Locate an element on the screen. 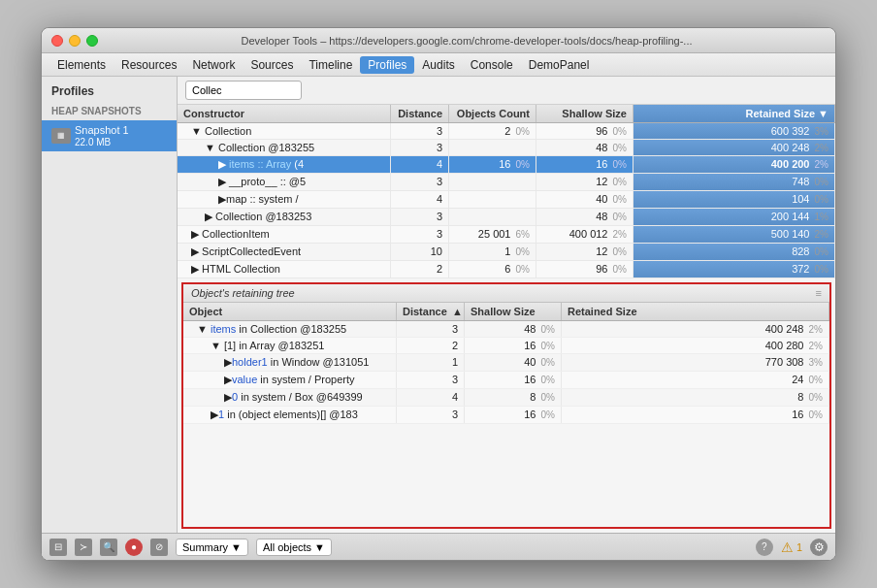 The image size is (877, 588). ret-object: ▶0 in system / Box @649399 is located at coordinates (290, 398).